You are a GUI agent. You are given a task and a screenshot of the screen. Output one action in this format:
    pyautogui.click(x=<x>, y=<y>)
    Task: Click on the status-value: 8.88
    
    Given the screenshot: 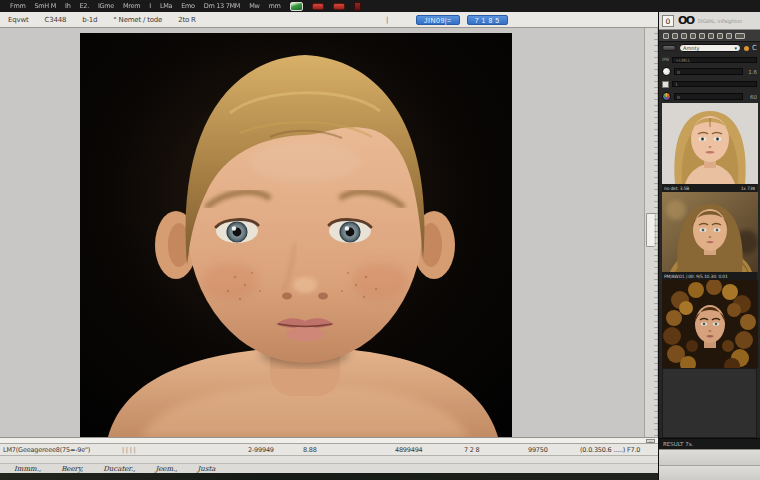 What is the action you would take?
    pyautogui.click(x=310, y=450)
    